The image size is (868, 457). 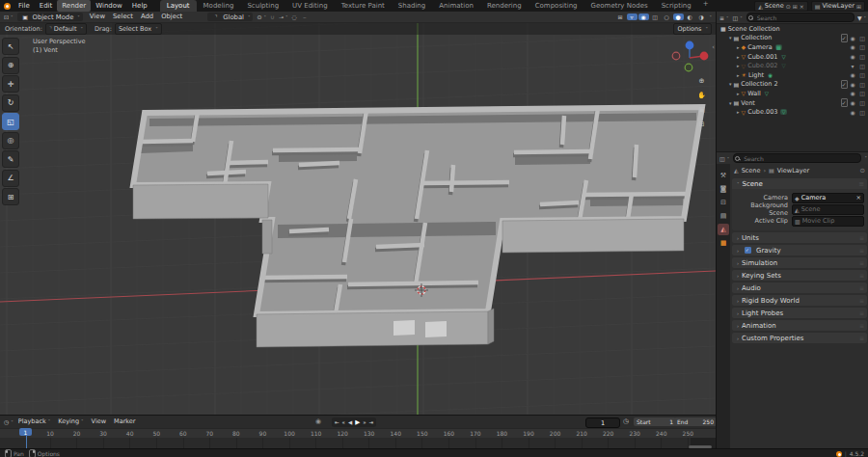 I want to click on toggle-perspective-icon: ⊟, so click(x=702, y=123).